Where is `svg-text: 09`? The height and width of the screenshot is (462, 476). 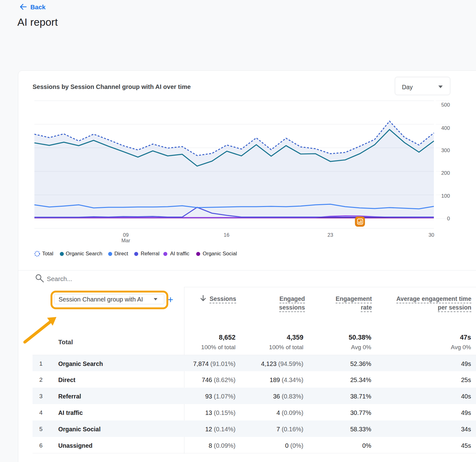 svg-text: 09 is located at coordinates (126, 235).